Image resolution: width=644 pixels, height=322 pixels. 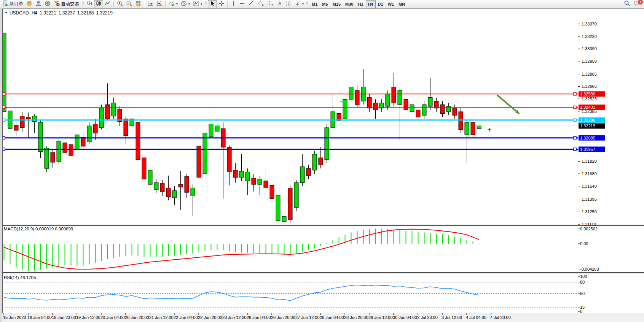 I want to click on trendline-button, so click(x=251, y=4).